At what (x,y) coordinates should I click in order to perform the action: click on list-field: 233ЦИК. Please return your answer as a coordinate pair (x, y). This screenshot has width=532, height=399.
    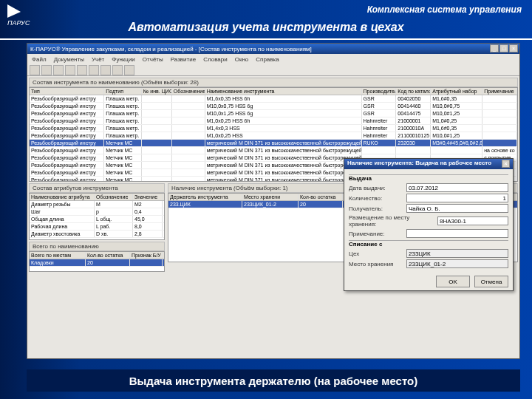
    Looking at the image, I should click on (457, 253).